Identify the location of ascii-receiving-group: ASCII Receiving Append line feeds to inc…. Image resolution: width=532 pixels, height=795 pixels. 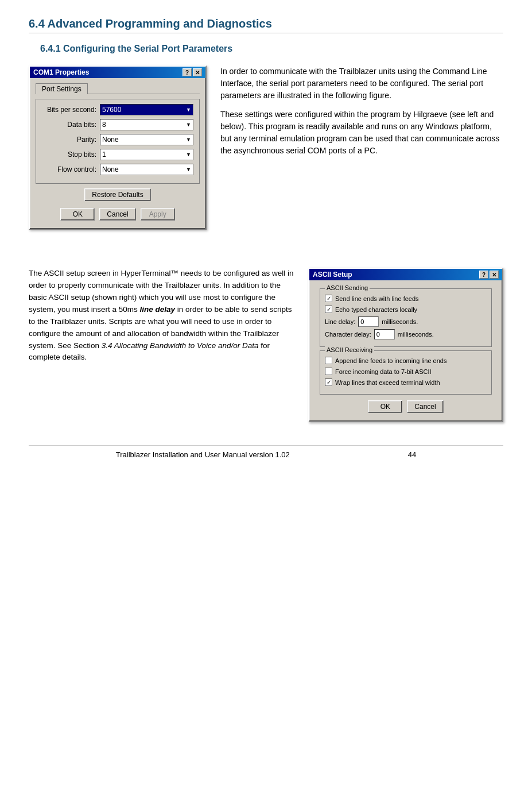
(406, 372).